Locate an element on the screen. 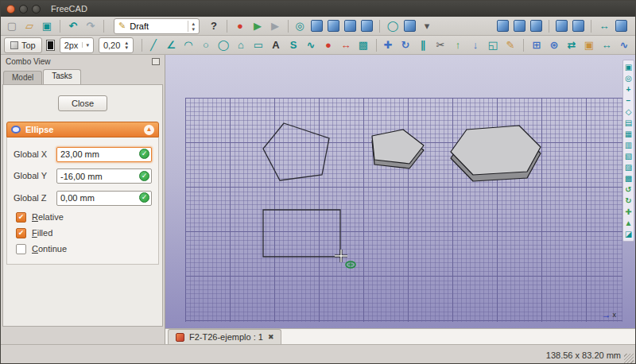 Image resolution: width=636 pixels, height=364 pixels. downgrade-tool-icon: ↓ is located at coordinates (475, 45).